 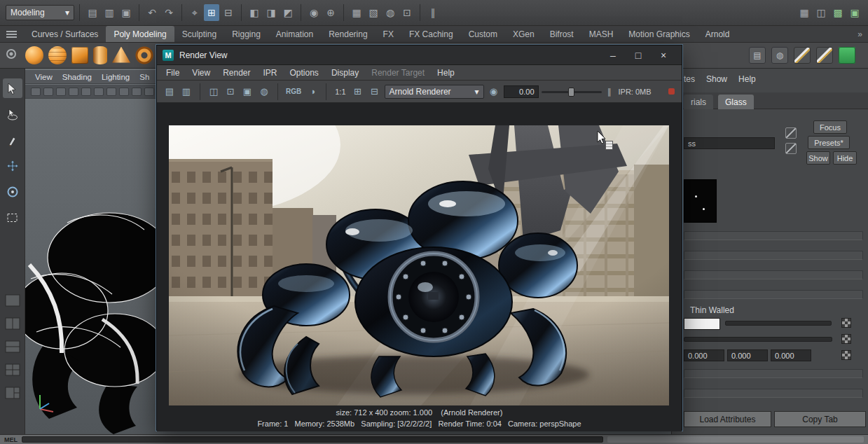 I want to click on shelf-icon-crease-tool, so click(x=825, y=55).